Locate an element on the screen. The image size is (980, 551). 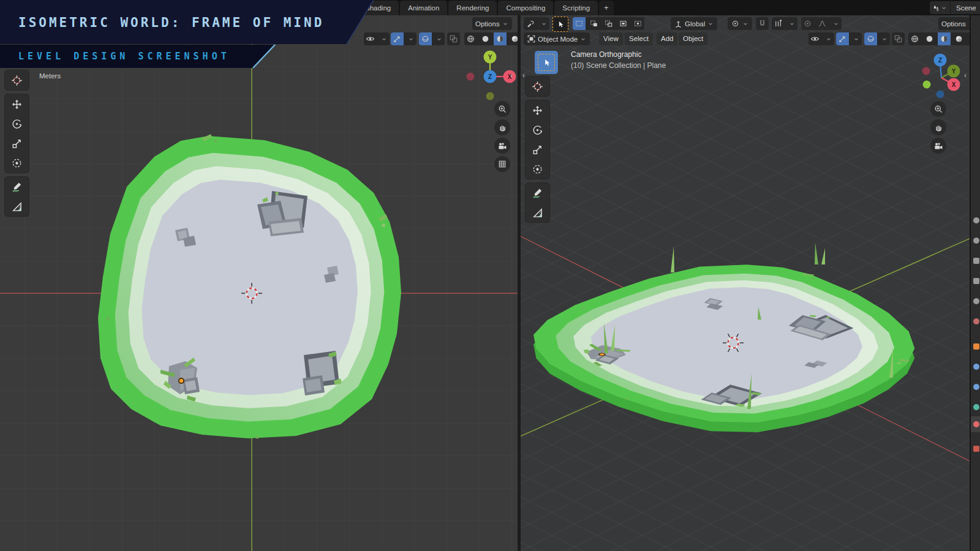
proportional-falloff is located at coordinates (822, 23).